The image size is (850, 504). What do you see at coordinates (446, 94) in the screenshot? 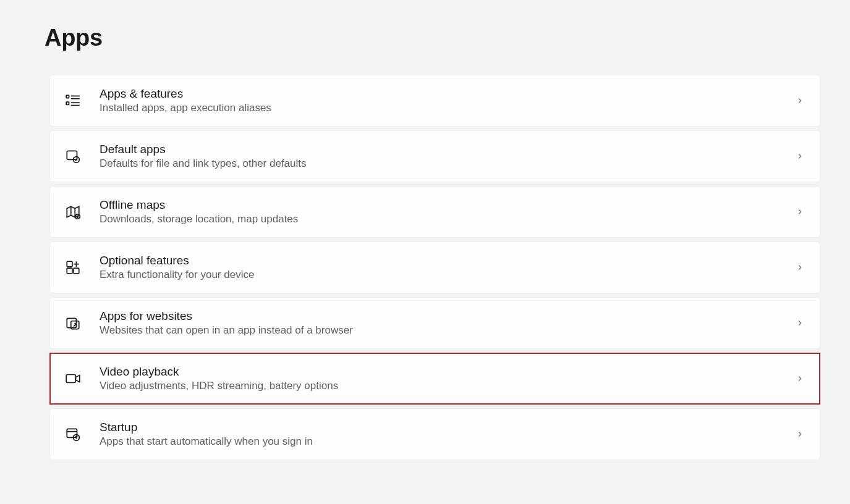
I see `item-title: Apps & features` at bounding box center [446, 94].